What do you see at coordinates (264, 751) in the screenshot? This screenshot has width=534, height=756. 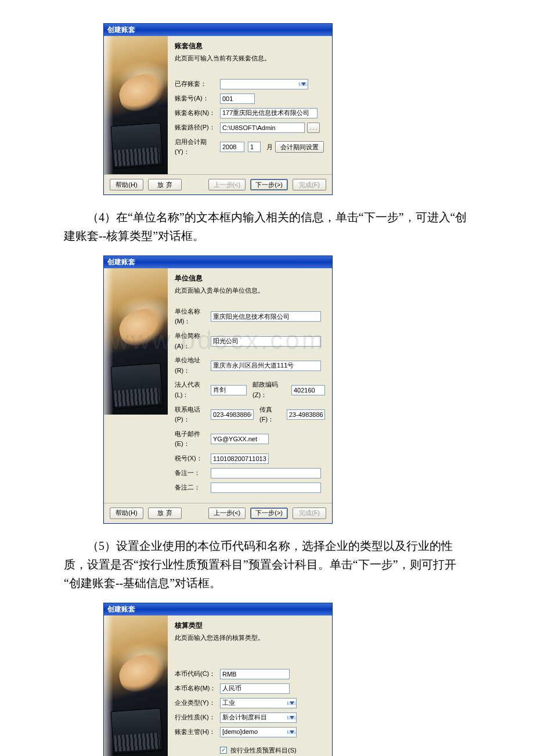 I see `checkbox-label: 按行业性质预置科目(S)` at bounding box center [264, 751].